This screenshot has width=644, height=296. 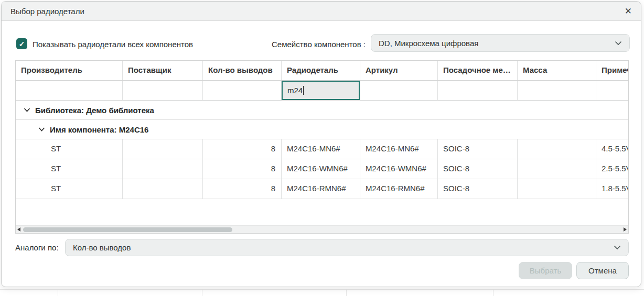 What do you see at coordinates (242, 90) in the screenshot?
I see `filter-cell-pins` at bounding box center [242, 90].